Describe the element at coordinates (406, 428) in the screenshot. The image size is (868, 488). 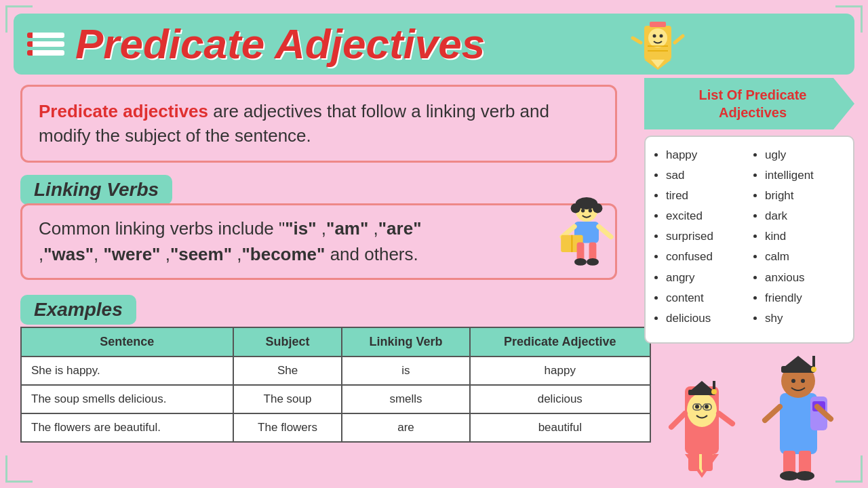
I see `table-cell: are` at that location.